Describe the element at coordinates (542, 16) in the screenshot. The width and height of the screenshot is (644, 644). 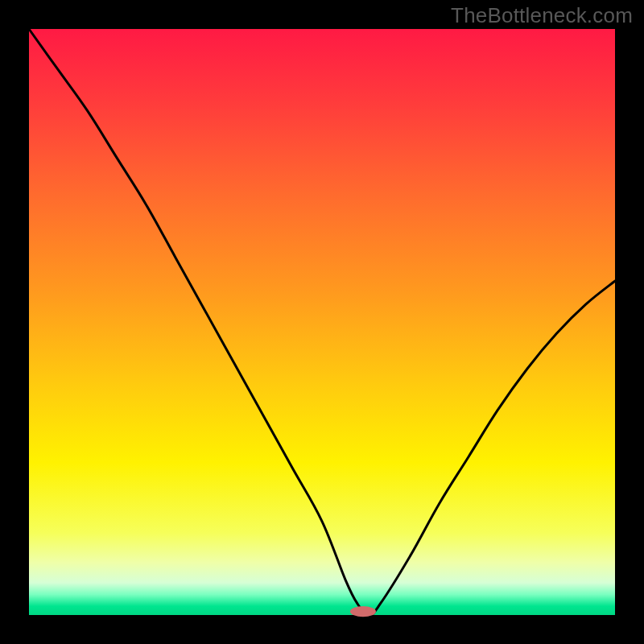
I see `watermark-text: TheBottleneck.com` at that location.